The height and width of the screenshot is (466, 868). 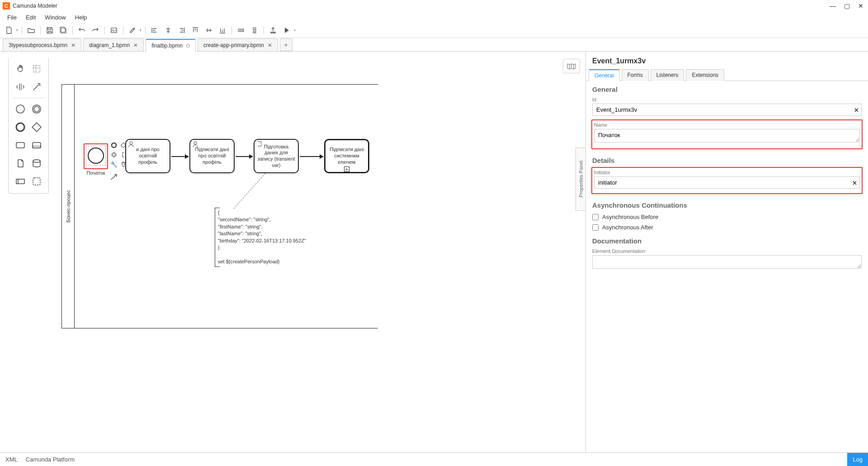 What do you see at coordinates (252, 191) in the screenshot?
I see `association-line` at bounding box center [252, 191].